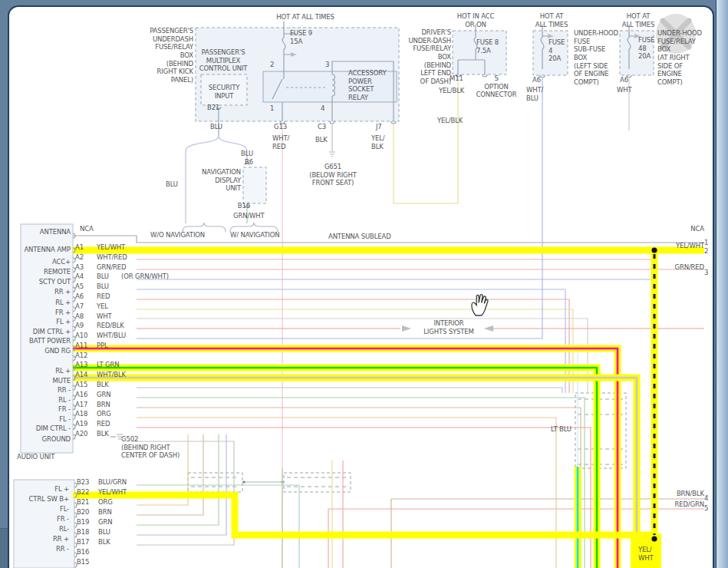  What do you see at coordinates (476, 20) in the screenshot?
I see `power-hot2-label: HOT IN ACC OR ON` at bounding box center [476, 20].